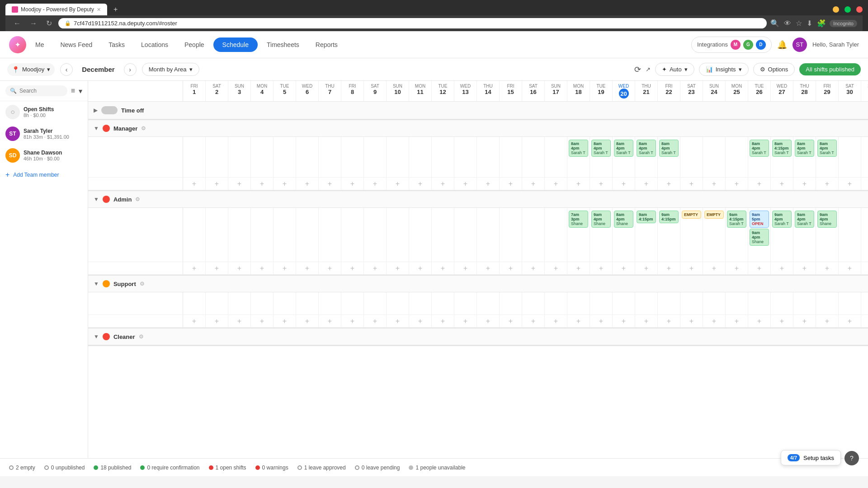  Describe the element at coordinates (262, 321) in the screenshot. I see `support-add-4: +` at that location.